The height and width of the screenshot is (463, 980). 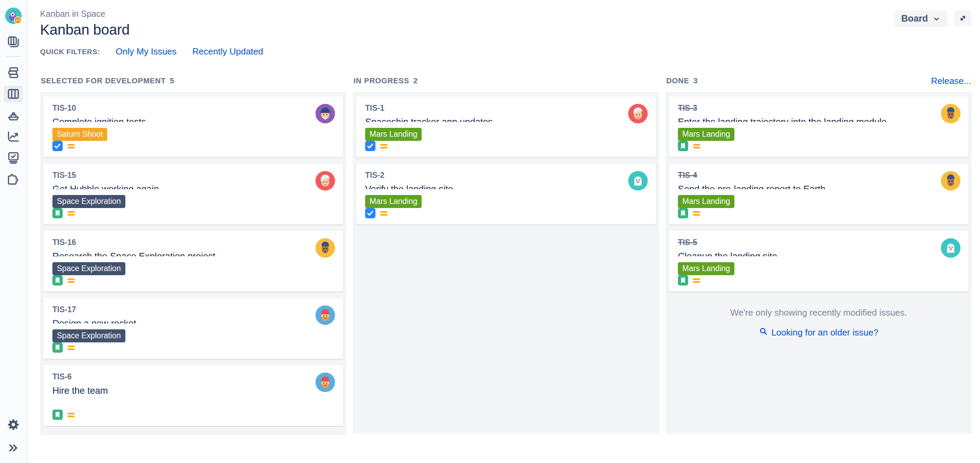 I want to click on column-title: SELECTED FOR DEVELOPMENT, so click(x=103, y=81).